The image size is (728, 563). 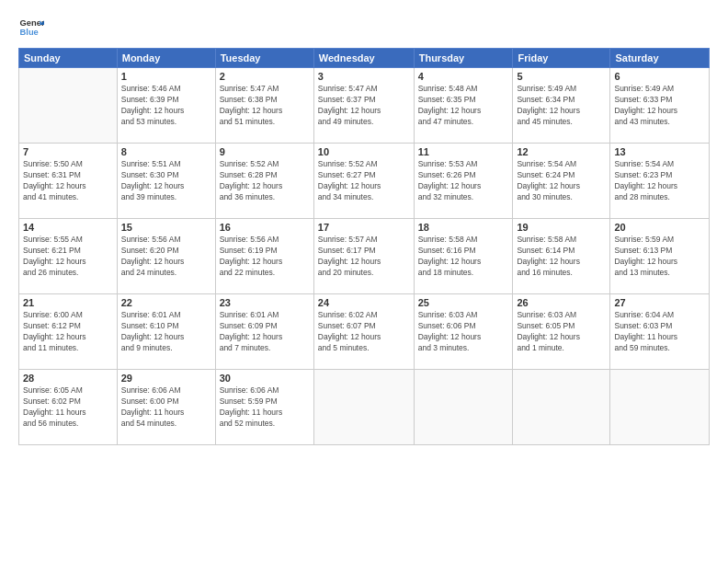 What do you see at coordinates (265, 257) in the screenshot?
I see `day-detail: Sunrise: 5:56 AM Sunset: 6:19 PM Dayligh…` at bounding box center [265, 257].